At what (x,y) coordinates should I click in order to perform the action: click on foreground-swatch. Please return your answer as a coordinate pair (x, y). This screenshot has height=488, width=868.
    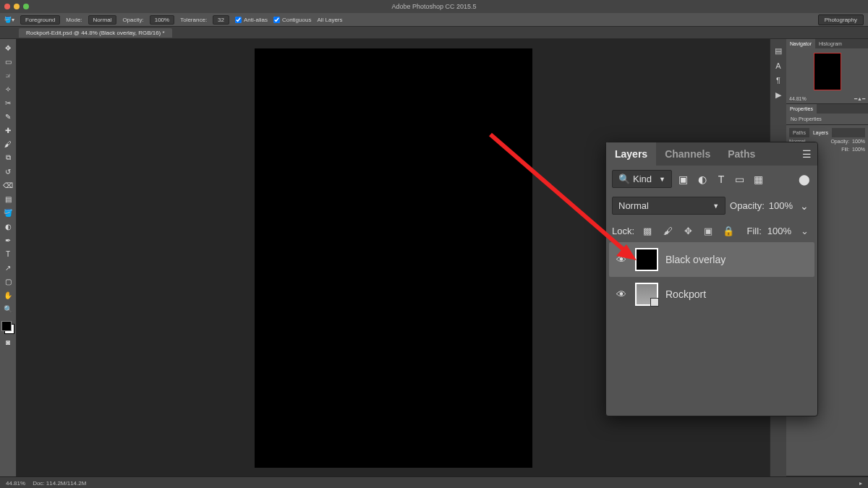
    Looking at the image, I should click on (7, 326).